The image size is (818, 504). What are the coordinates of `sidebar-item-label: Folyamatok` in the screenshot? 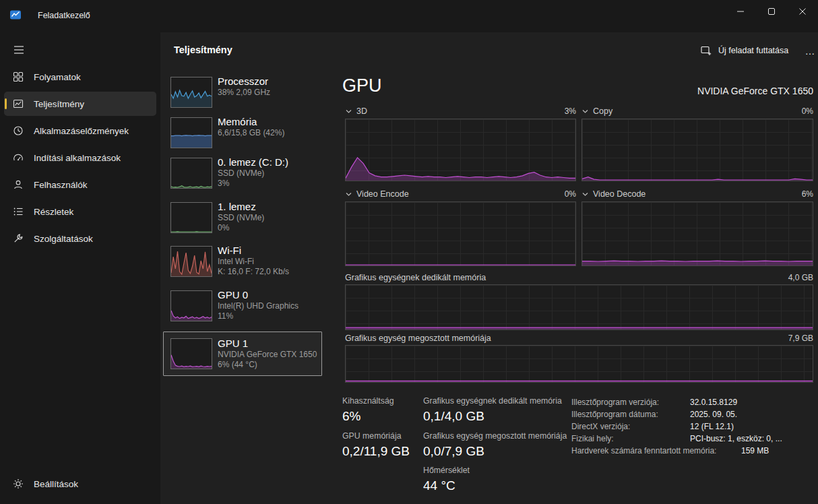 It's located at (57, 77).